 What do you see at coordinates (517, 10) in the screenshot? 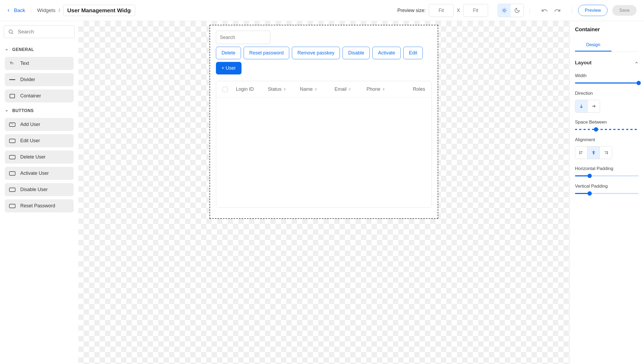
I see `dark-theme-button` at bounding box center [517, 10].